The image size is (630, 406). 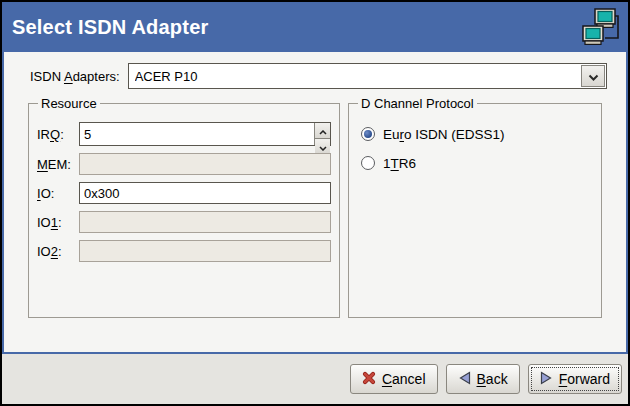 I want to click on right-arrow-icon, so click(x=546, y=380).